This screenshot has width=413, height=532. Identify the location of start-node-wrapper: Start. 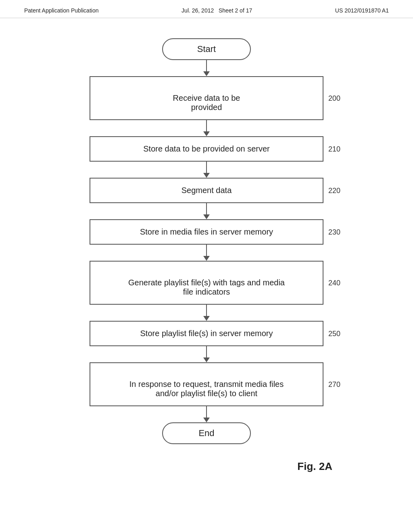
(206, 49).